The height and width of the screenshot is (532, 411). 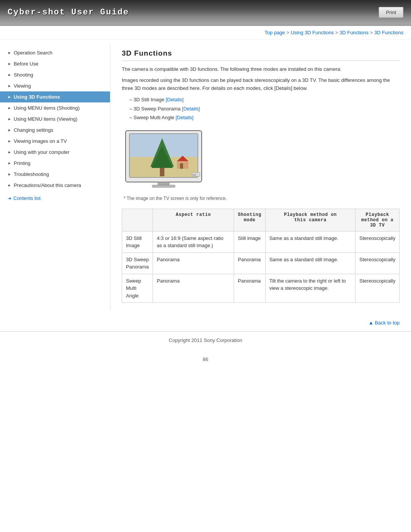 What do you see at coordinates (378, 220) in the screenshot?
I see `table-header-playback-3dtv: Playbackmethod on a3D TV` at bounding box center [378, 220].